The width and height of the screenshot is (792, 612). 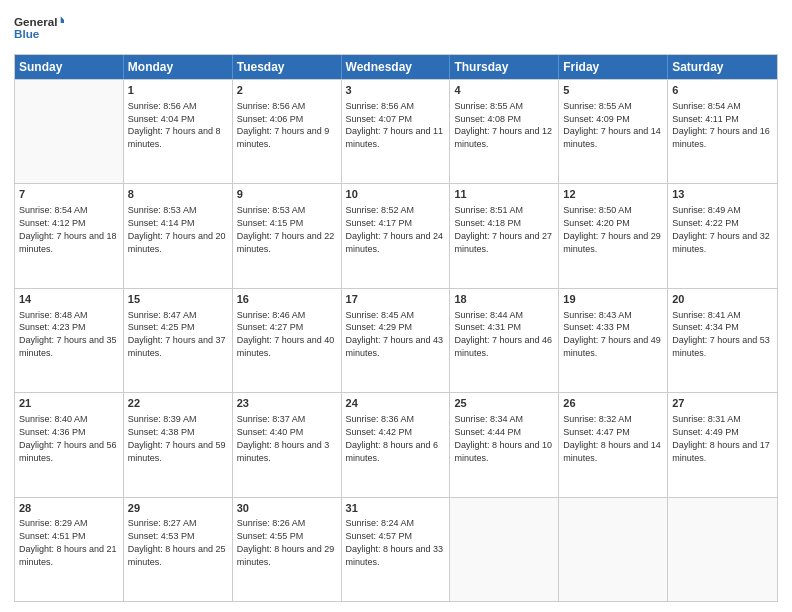 I want to click on cal-cell-3-4: 25 Sunrise: 8:34 AMSunset: 4:44 PMDaylig…, so click(x=504, y=444).